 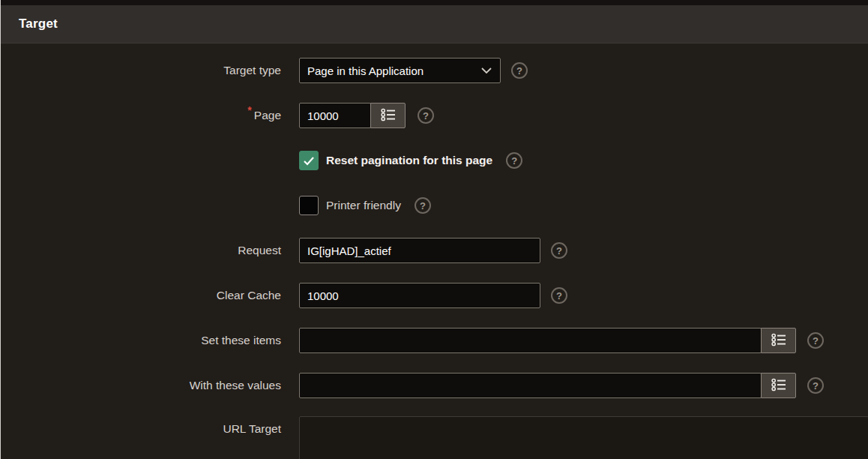 What do you see at coordinates (38, 24) in the screenshot?
I see `dialog-title: Target` at bounding box center [38, 24].